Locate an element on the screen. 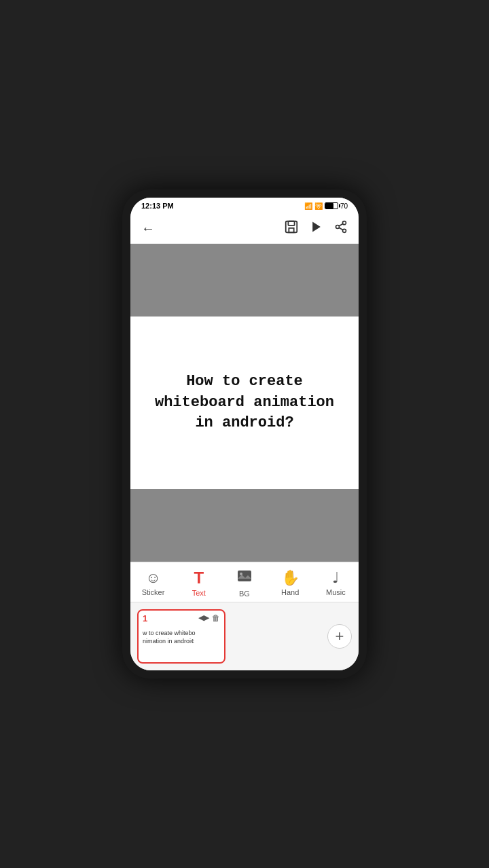 The image size is (489, 868). bg-icon is located at coordinates (244, 578).